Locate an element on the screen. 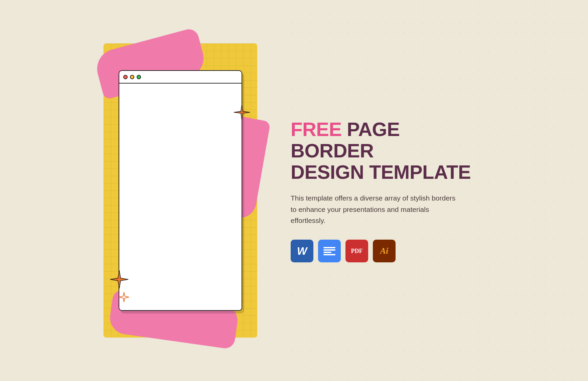 The image size is (588, 381). browser-dot-minimize is located at coordinates (132, 77).